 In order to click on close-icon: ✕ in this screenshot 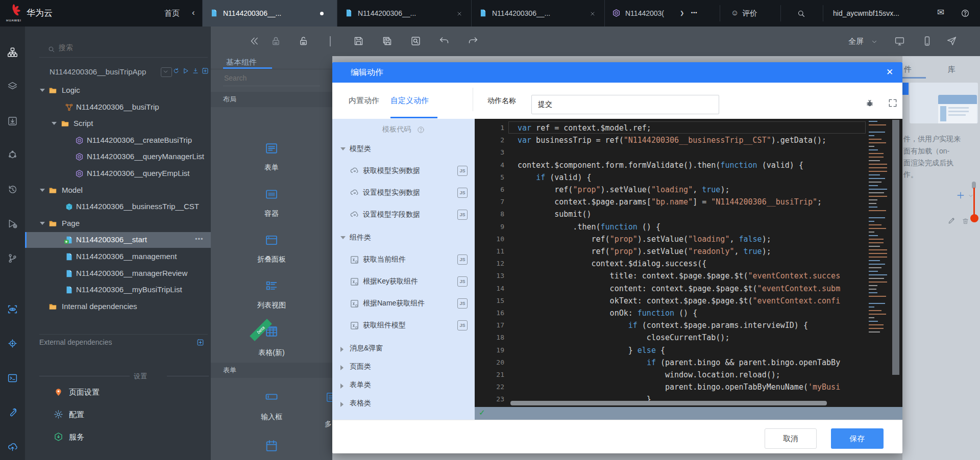, I will do `click(890, 72)`.